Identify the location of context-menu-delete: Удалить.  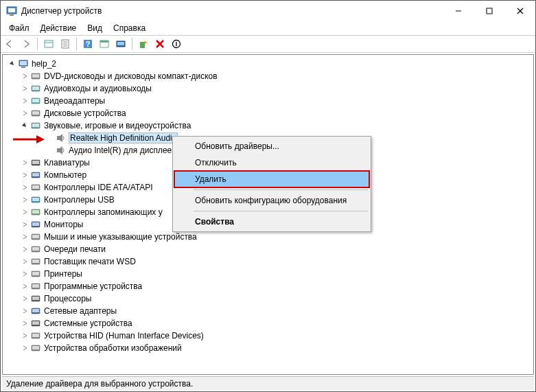
(272, 179).